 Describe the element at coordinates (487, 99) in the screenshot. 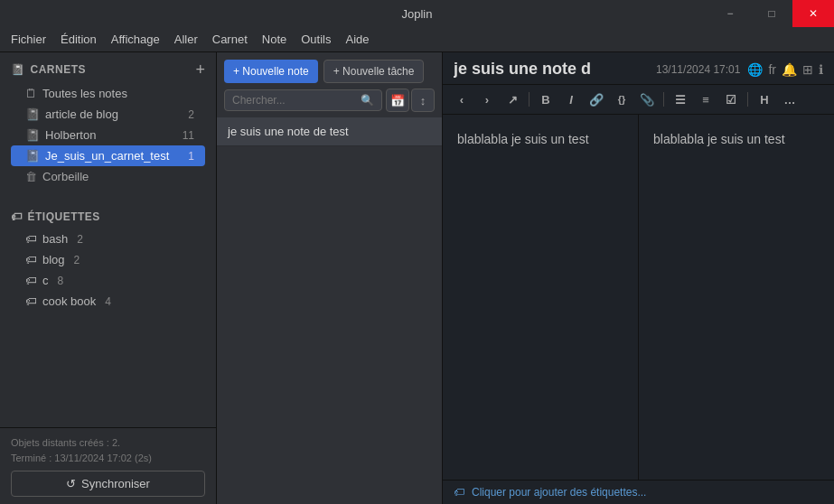

I see `forward-button: ›` at that location.